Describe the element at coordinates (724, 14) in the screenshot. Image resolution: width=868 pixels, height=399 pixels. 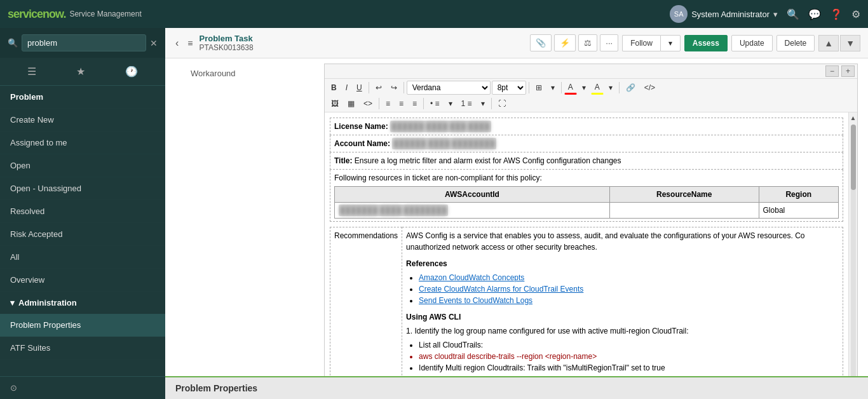
I see `user-info: SA System Administrator ▾` at that location.